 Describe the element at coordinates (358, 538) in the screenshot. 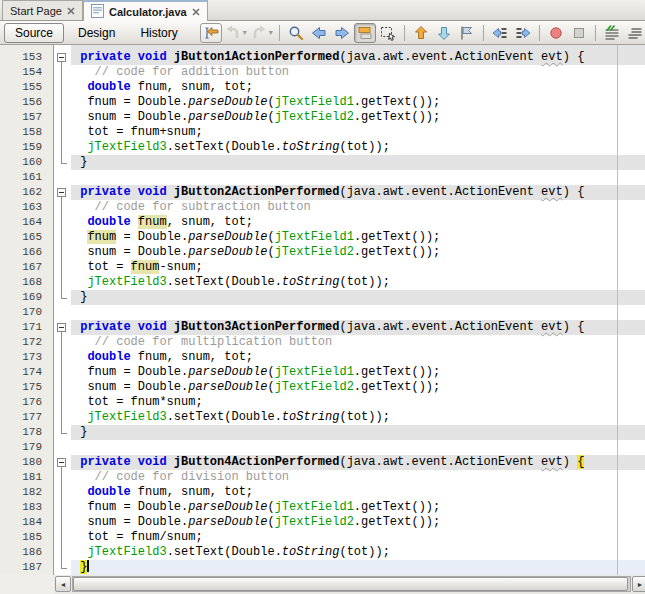

I see `code-text: tot = fnum/snum;` at that location.